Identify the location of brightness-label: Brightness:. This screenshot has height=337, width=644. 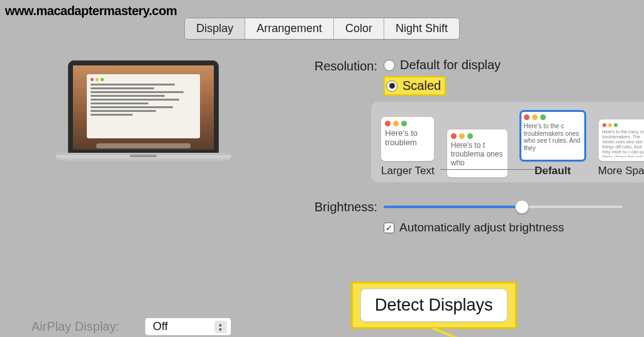
(330, 206).